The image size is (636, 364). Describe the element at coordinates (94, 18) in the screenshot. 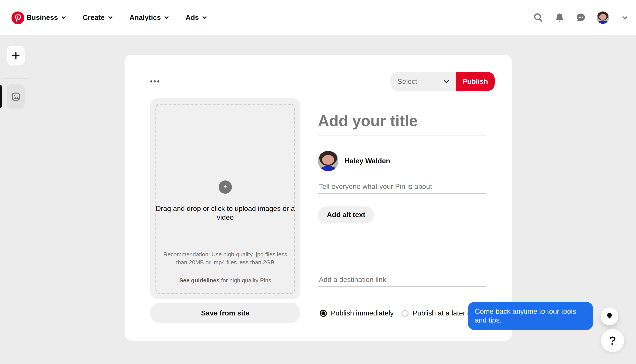

I see `nav-menu-label: Create` at that location.